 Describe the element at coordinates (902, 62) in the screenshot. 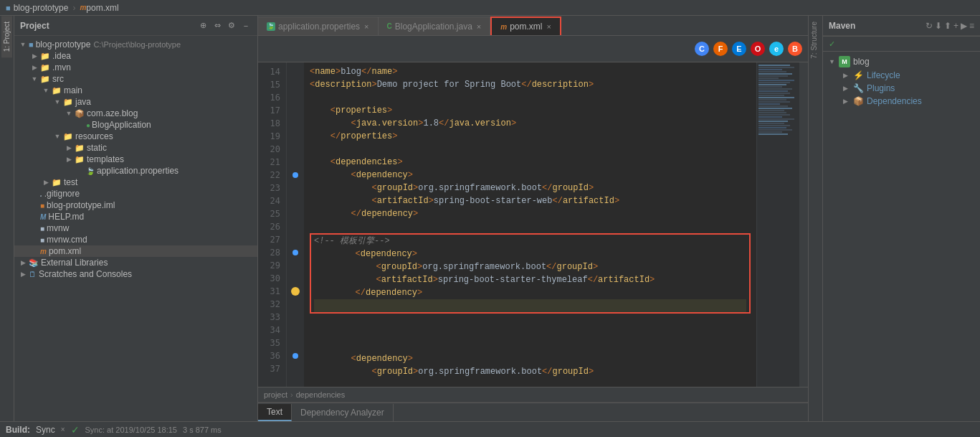

I see `maven-root: ▼ M blog` at that location.